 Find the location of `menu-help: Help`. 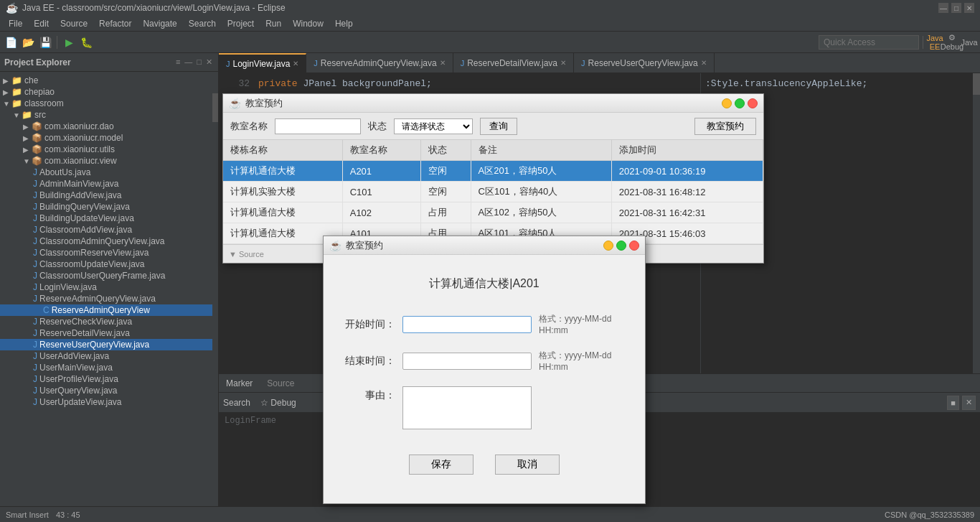

menu-help: Help is located at coordinates (344, 24).